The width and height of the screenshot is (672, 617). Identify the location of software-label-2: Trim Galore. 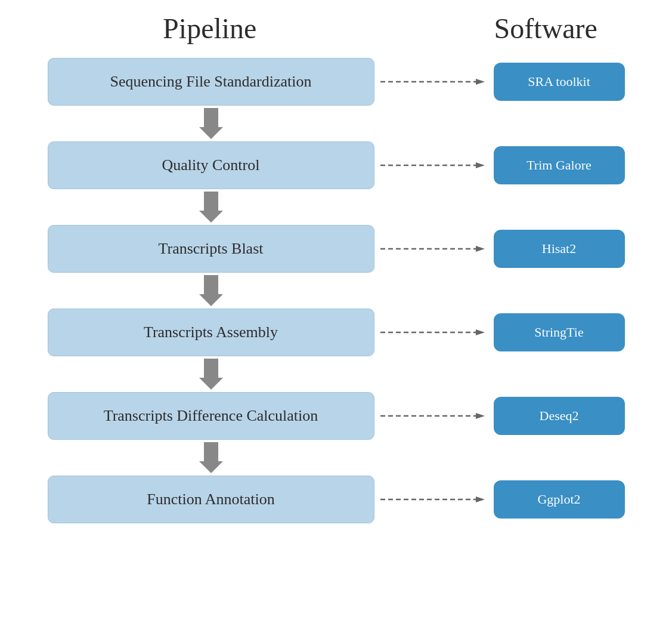
(559, 165).